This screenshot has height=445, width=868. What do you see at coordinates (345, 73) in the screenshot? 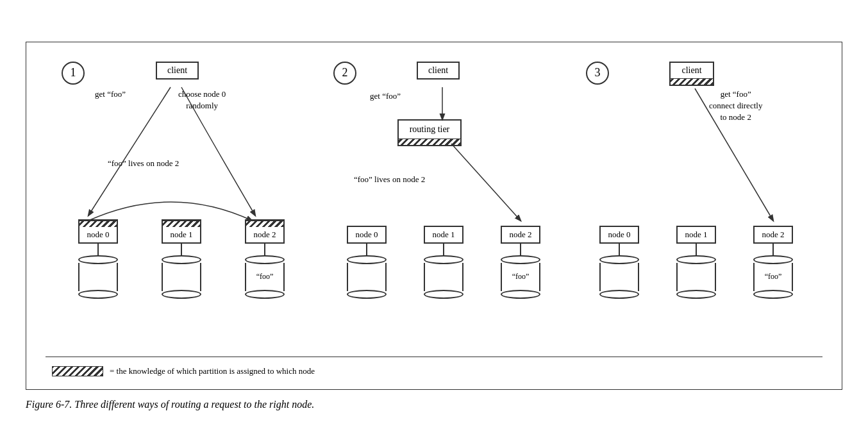
I see `circle-number-2: 2` at bounding box center [345, 73].